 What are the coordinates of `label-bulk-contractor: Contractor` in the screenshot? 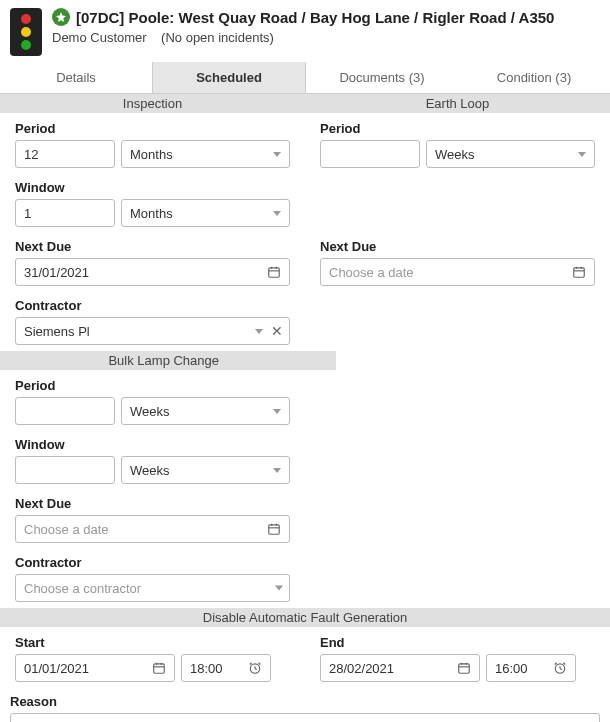 It's located at (152, 560).